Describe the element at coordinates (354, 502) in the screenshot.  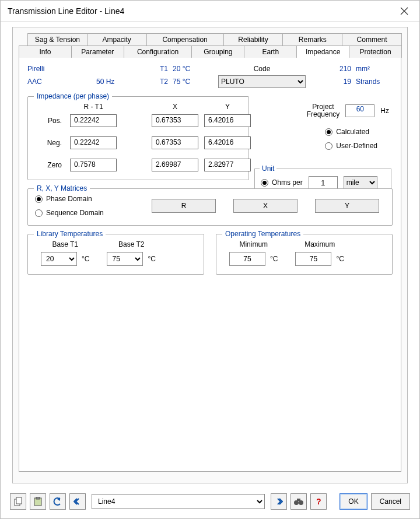
I see `ok-button: OK` at that location.